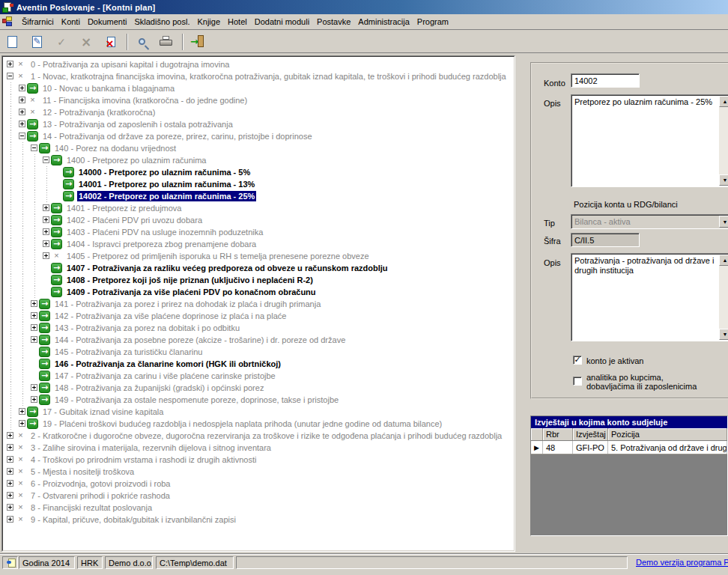  I want to click on print-button, so click(166, 42).